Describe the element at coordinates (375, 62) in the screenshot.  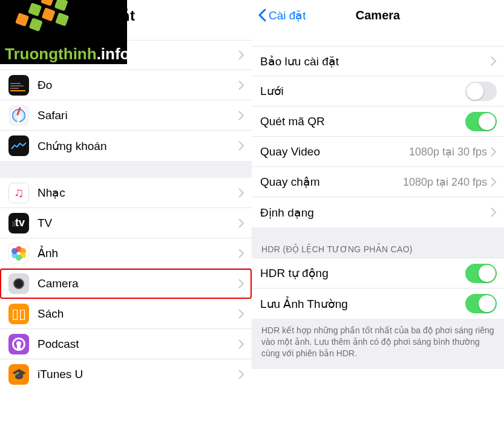
I see `row-label: Bảo lưu cài đặt` at that location.